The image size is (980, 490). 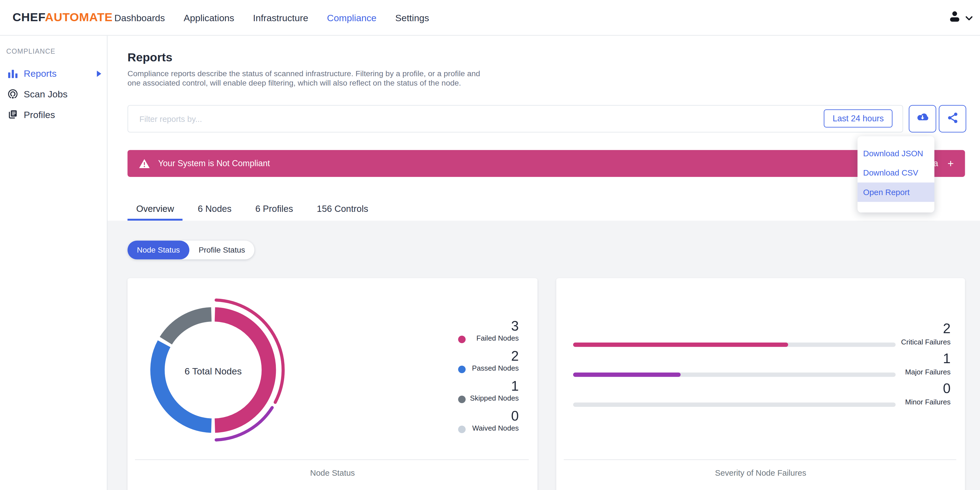 I want to click on cloud-download-icon, so click(x=923, y=119).